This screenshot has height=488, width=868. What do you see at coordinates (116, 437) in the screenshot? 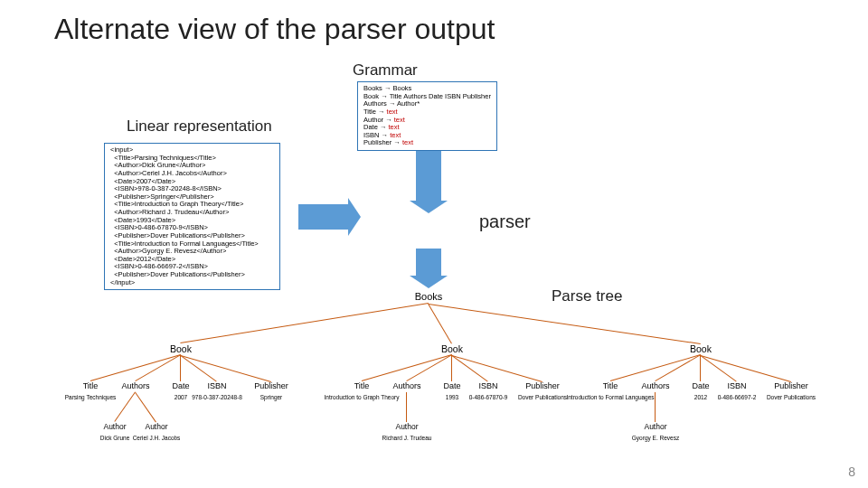
I see `tree-node: Dick Grune` at bounding box center [116, 437].